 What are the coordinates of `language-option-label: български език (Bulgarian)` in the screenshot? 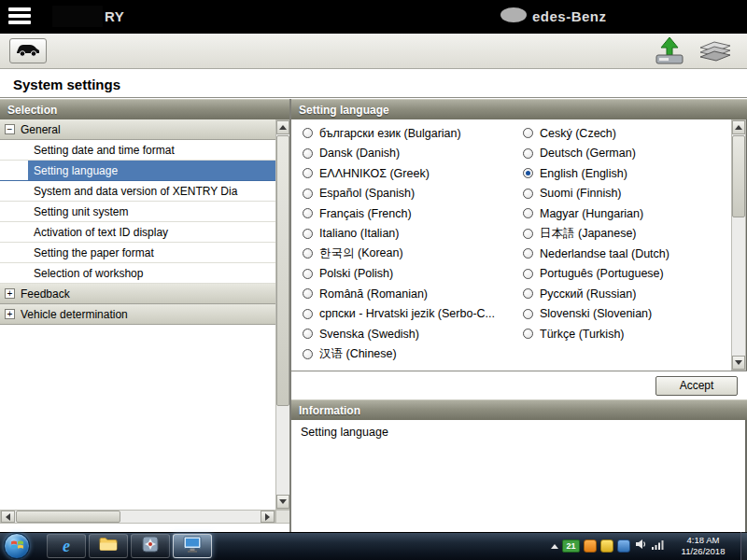 It's located at (390, 133).